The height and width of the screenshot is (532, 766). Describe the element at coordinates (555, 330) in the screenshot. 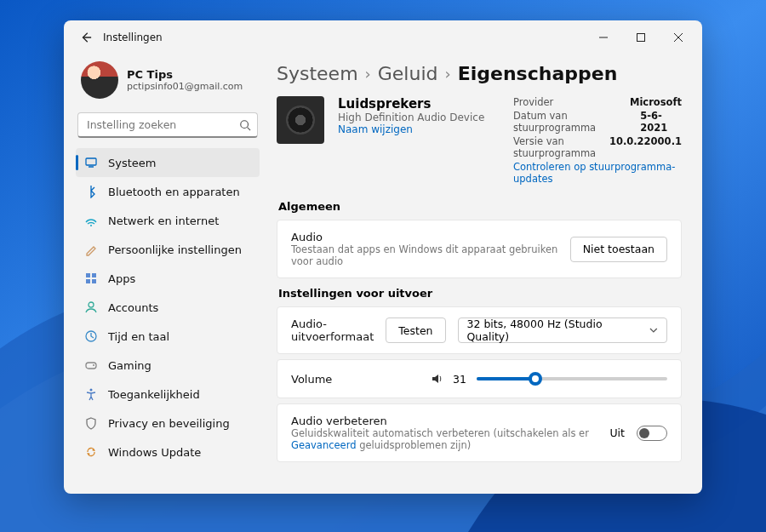

I see `format-value: 32 bits, 48000 Hz (Studio Quality)` at that location.